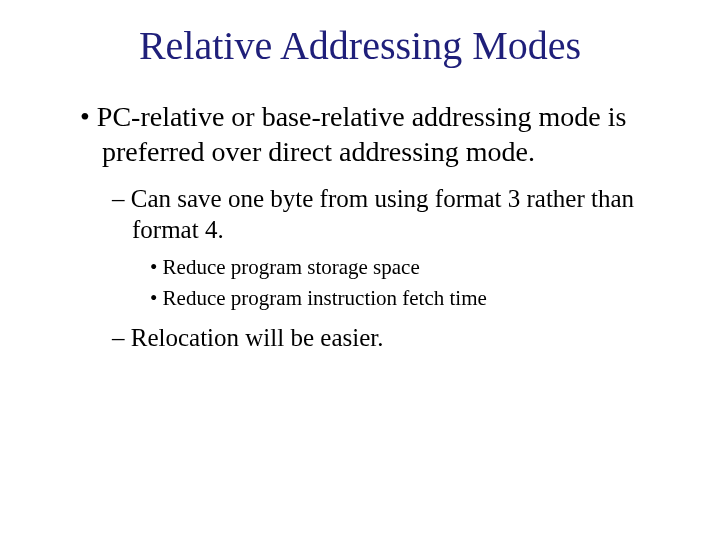  What do you see at coordinates (391, 338) in the screenshot?
I see `bullet-level2: Relocation will be easier.` at bounding box center [391, 338].